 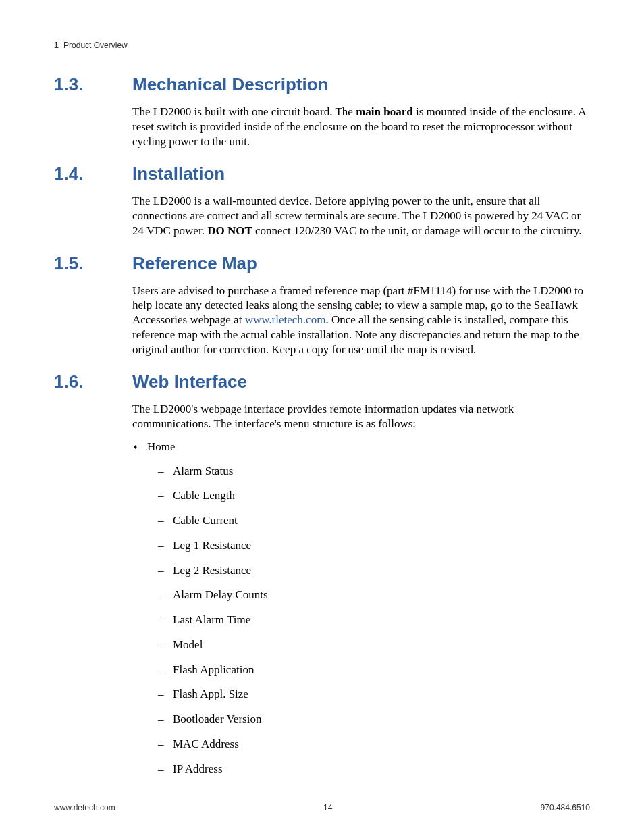 What do you see at coordinates (85, 808) in the screenshot?
I see `footer-left: www.rletech.com` at bounding box center [85, 808].